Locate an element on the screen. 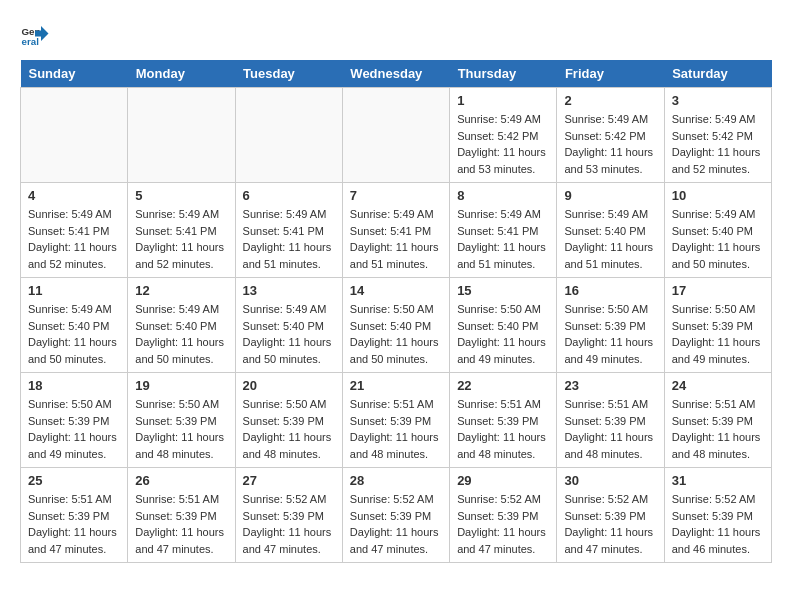  calendar-cell: 11Sunrise: 5:49 AM Sunset: 5:40 PM Dayli… is located at coordinates (74, 326).